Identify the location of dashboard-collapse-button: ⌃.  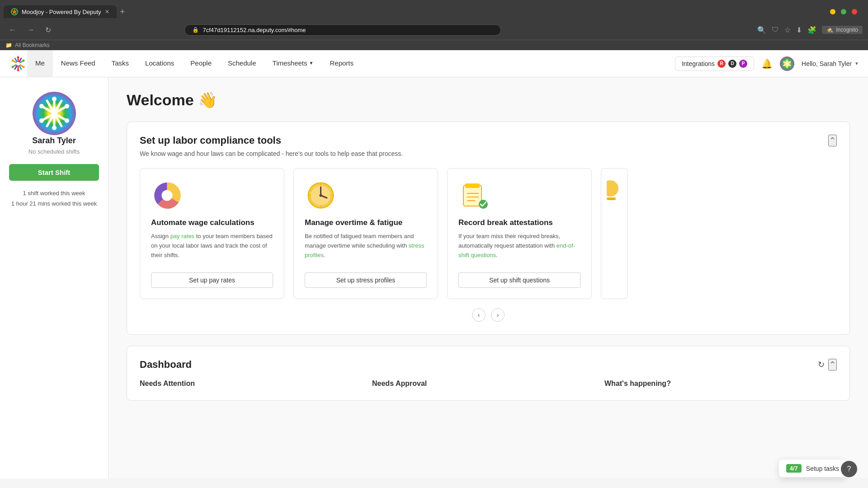
(833, 365).